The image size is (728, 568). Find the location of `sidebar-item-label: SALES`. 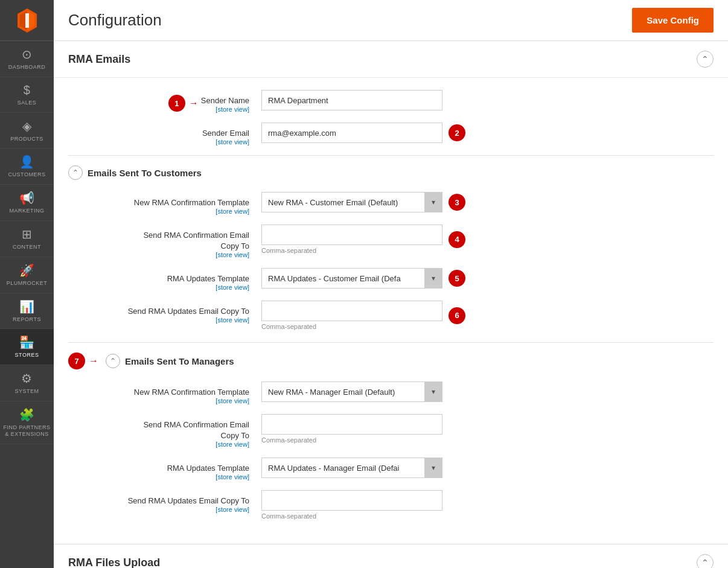

sidebar-item-label: SALES is located at coordinates (27, 103).